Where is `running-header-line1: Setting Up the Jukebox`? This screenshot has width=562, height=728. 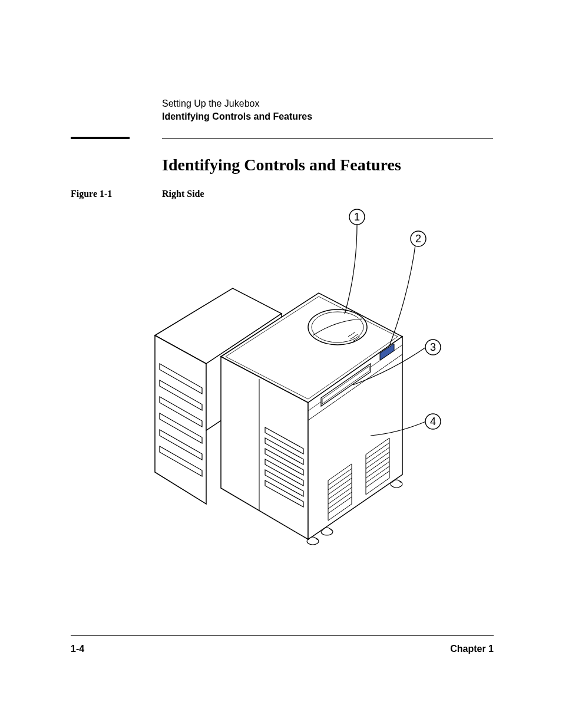 running-header-line1: Setting Up the Jukebox is located at coordinates (237, 104).